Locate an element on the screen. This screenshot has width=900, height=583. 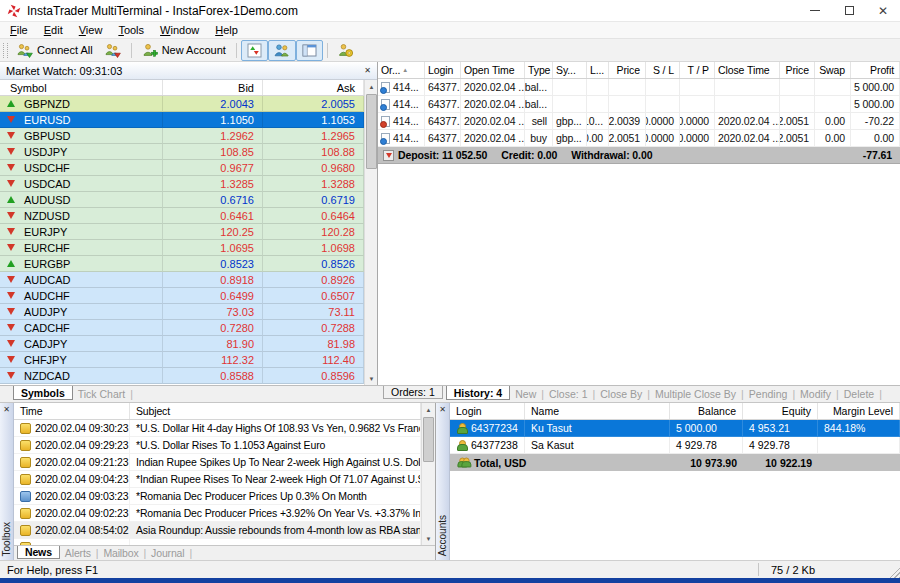
close-button: ✕ is located at coordinates (883, 10).